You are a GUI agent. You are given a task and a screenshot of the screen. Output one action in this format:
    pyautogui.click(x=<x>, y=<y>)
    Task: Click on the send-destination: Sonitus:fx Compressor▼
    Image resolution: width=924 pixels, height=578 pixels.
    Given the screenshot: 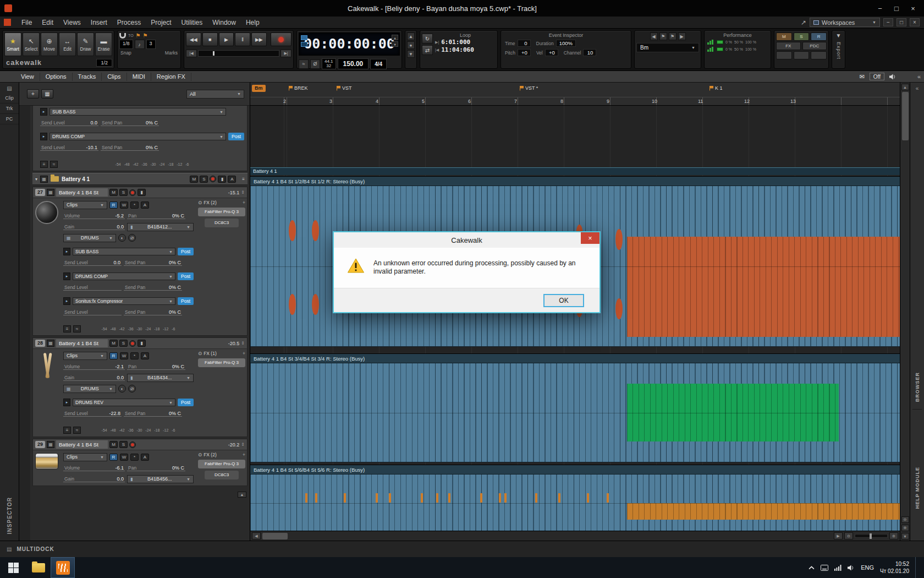 What is the action you would take?
    pyautogui.click(x=124, y=301)
    